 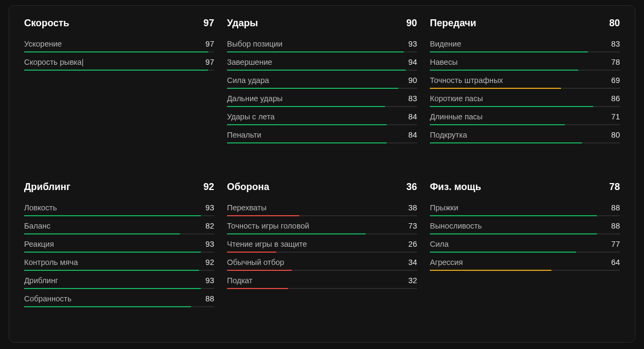 I want to click on stat-item: Ускорение97, so click(x=119, y=46).